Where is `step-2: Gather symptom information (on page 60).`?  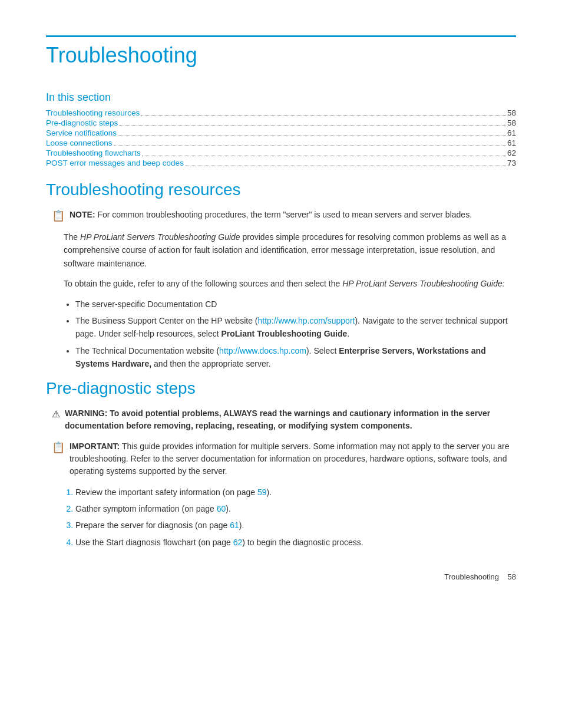 step-2: Gather symptom information (on page 60). is located at coordinates (296, 509).